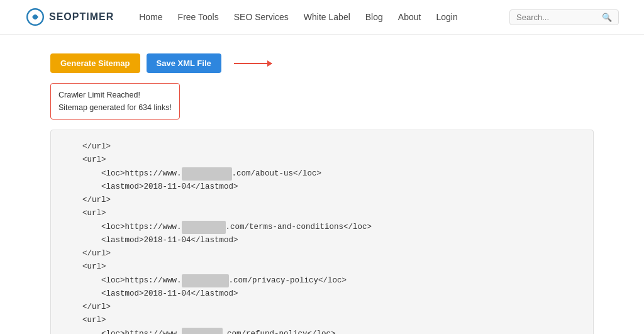 This screenshot has height=334, width=644. Describe the element at coordinates (115, 95) in the screenshot. I see `warning-line1: Crawler Limit Reached!` at that location.